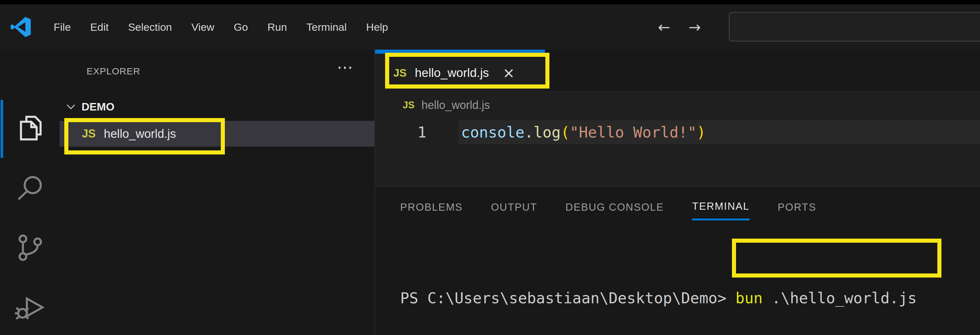 The image size is (980, 335). What do you see at coordinates (701, 132) in the screenshot?
I see `token-close-paren: )` at bounding box center [701, 132].